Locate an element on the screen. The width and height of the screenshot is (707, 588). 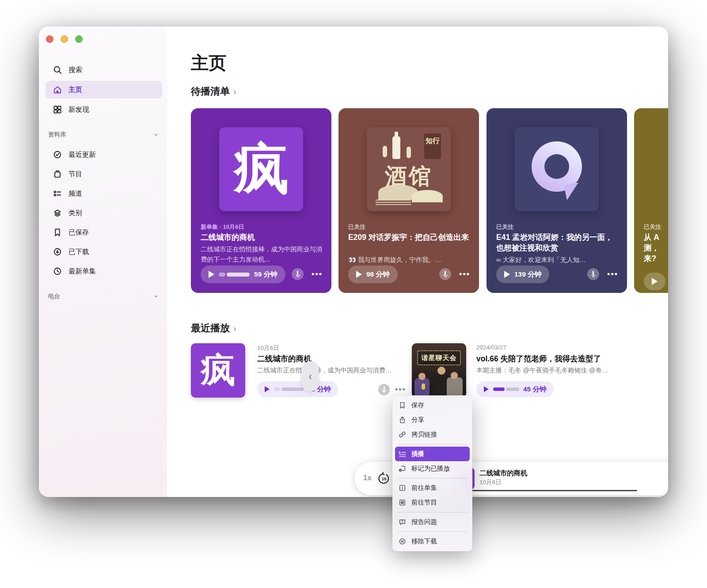
up-next-card-4: 已关注 从 A 测，来? is located at coordinates (651, 201).